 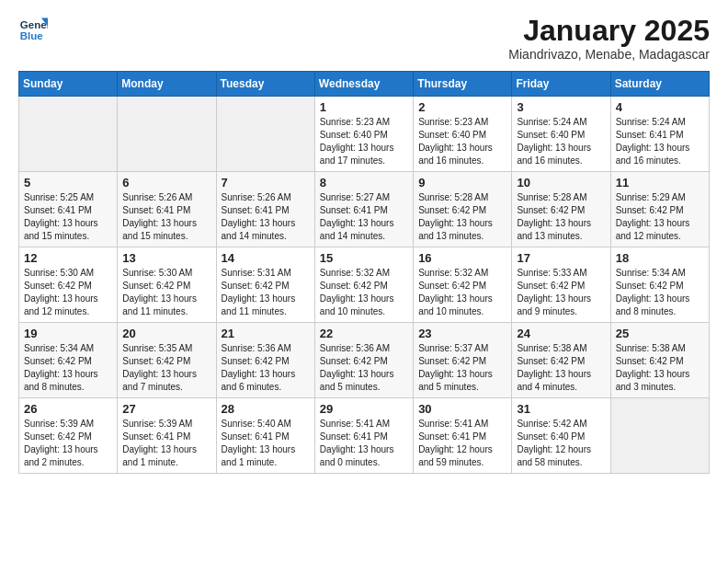 What do you see at coordinates (660, 333) in the screenshot?
I see `day-number: 25` at bounding box center [660, 333].